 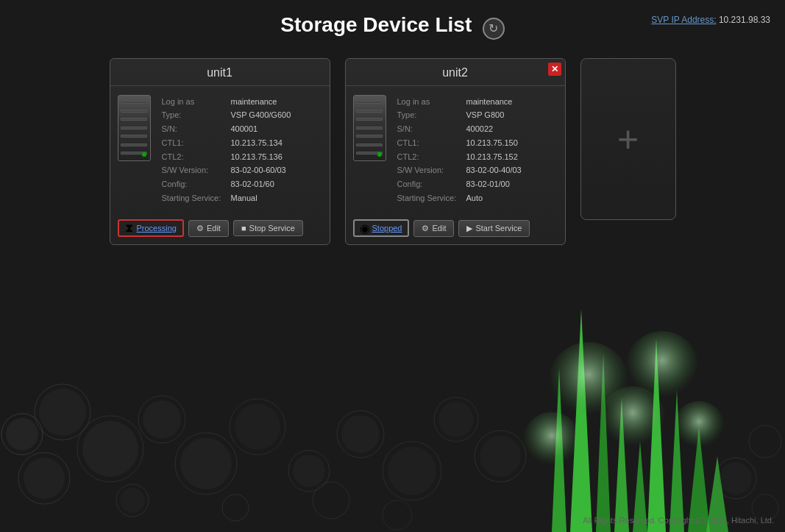 I want to click on value-type: VSP G800, so click(x=486, y=115).